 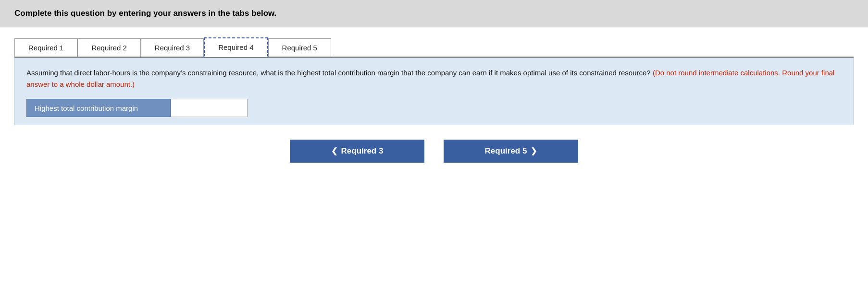 What do you see at coordinates (236, 47) in the screenshot?
I see `tab-required-4: Required 4` at bounding box center [236, 47].